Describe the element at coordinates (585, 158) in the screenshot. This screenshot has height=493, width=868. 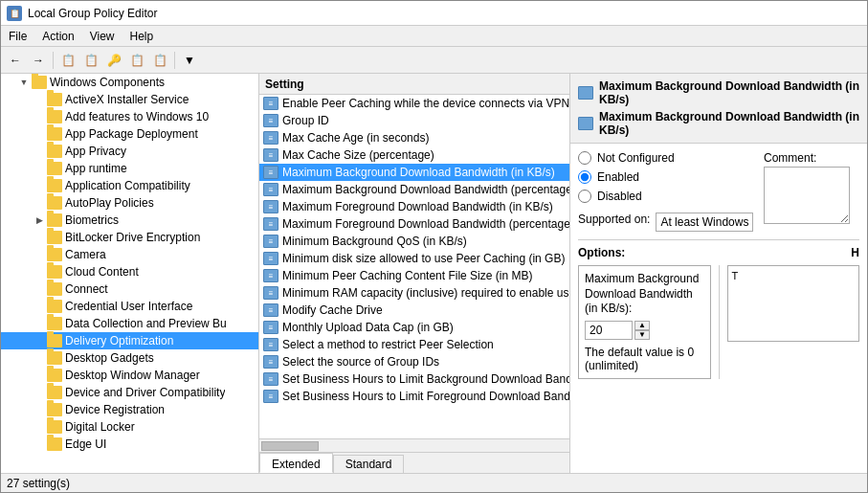
I see `radio-not-configured-input` at that location.